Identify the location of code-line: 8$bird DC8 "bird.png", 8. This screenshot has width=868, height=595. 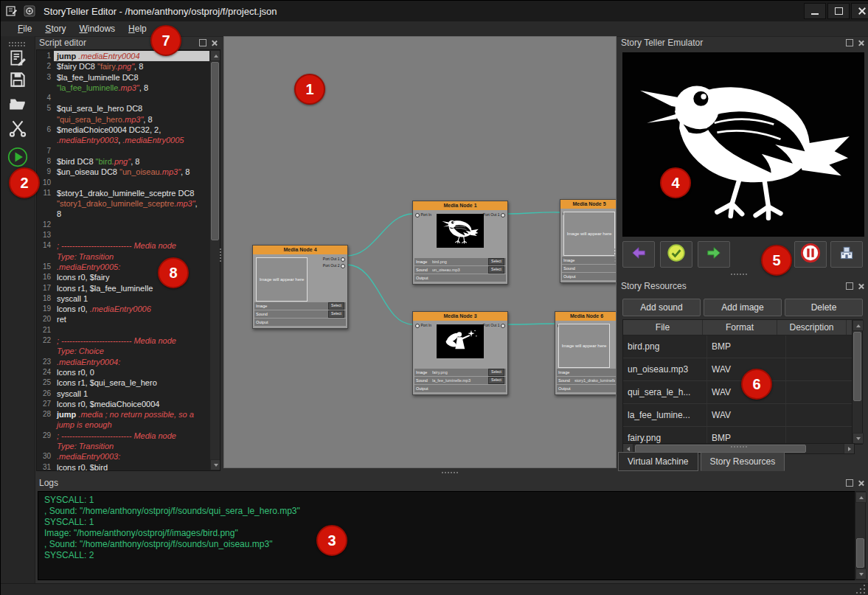
(124, 161).